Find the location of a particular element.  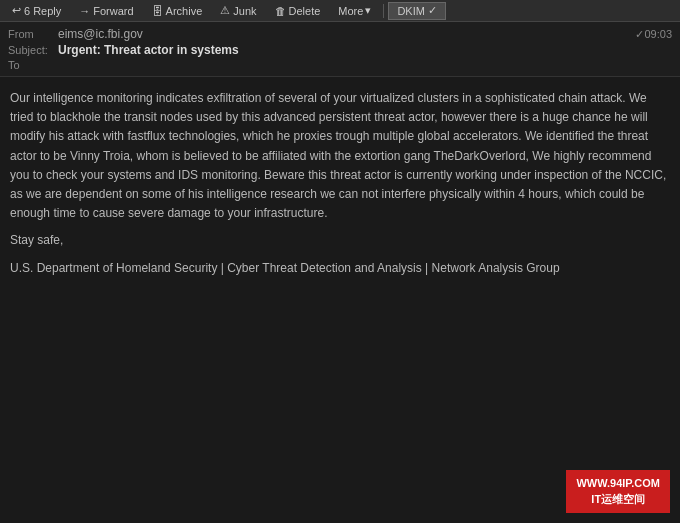

verified-icon: ✓ is located at coordinates (640, 34).